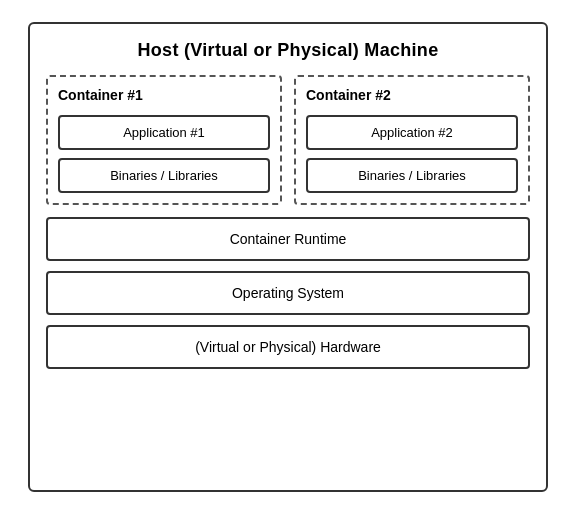 This screenshot has width=576, height=514. What do you see at coordinates (288, 293) in the screenshot?
I see `operating-system-layer: Operating System` at bounding box center [288, 293].